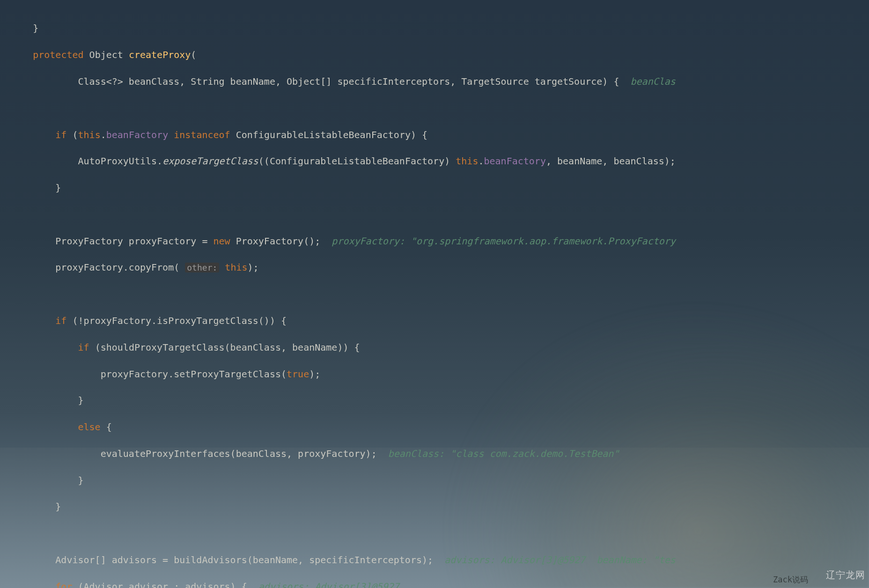 The image size is (869, 588). What do you see at coordinates (202, 268) in the screenshot?
I see `param-hint: other:` at bounding box center [202, 268].